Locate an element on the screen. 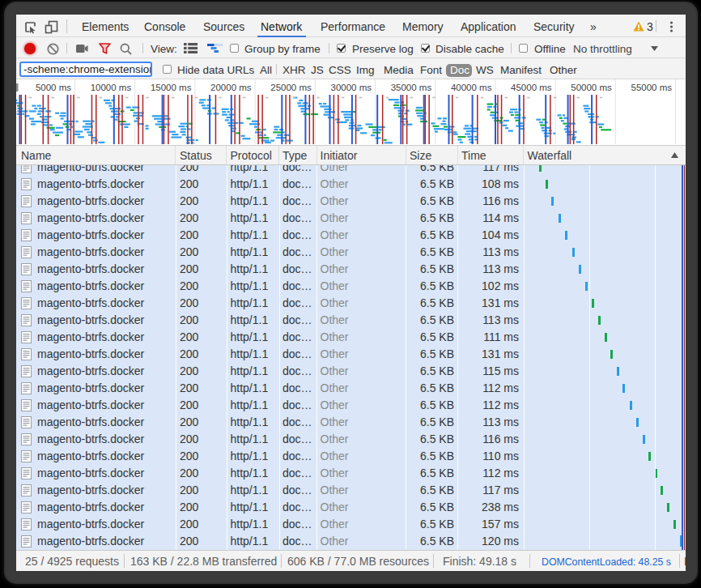 This screenshot has width=701, height=588. svg-text: 50000 ms is located at coordinates (591, 87).